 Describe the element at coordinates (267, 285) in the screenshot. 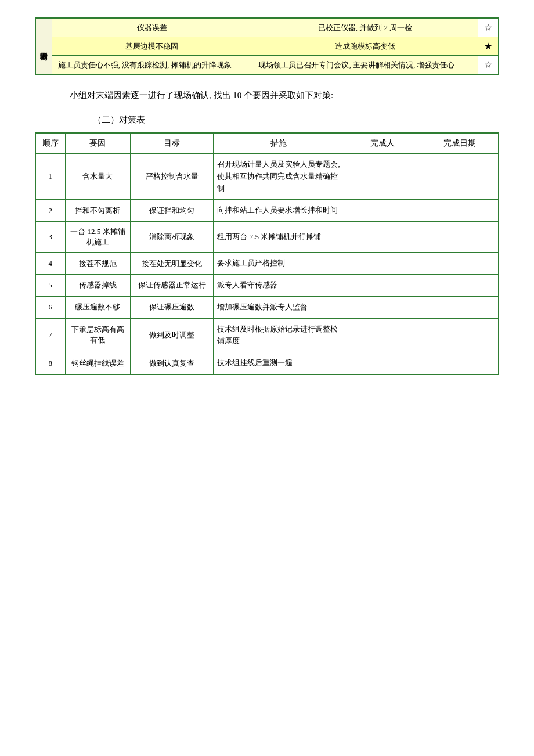

I see `table-row: 5 传感器掉线 保证传感器正常运行 派专人看守传感器` at that location.